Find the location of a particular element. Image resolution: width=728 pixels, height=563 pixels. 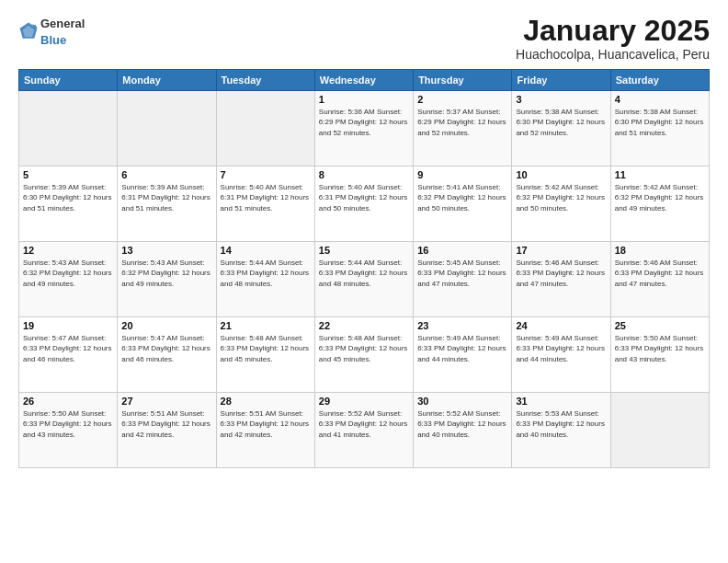

day-number: 24 is located at coordinates (561, 326).